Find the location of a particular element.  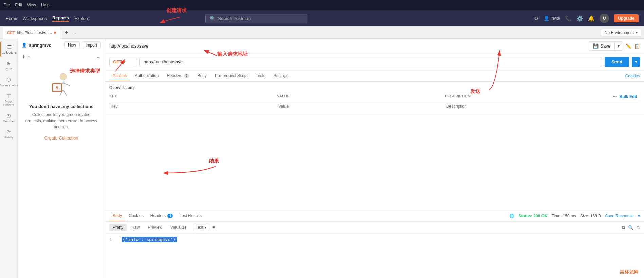

format-preview: Preview is located at coordinates (155, 227).